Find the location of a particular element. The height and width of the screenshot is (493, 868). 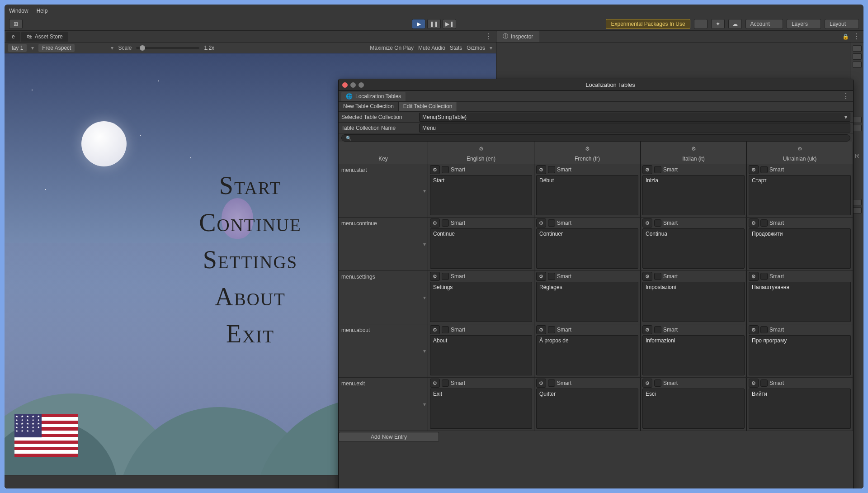

localization-value-input: About is located at coordinates (481, 356).